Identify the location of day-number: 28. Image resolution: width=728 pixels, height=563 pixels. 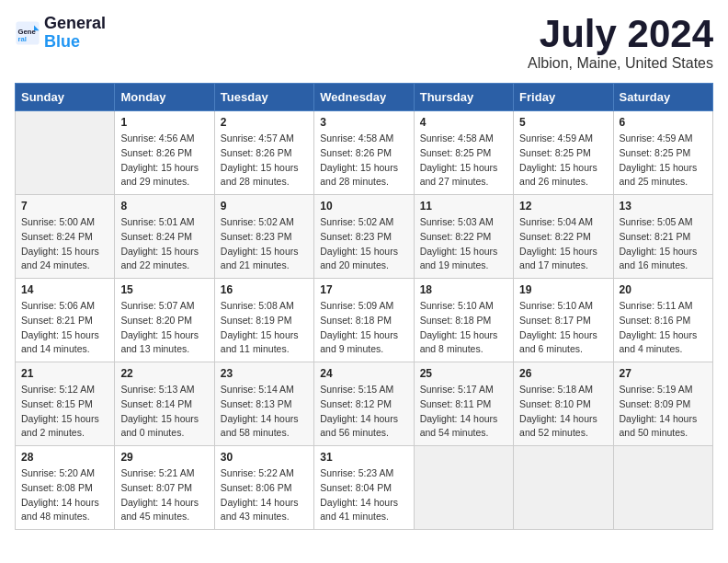
(64, 457).